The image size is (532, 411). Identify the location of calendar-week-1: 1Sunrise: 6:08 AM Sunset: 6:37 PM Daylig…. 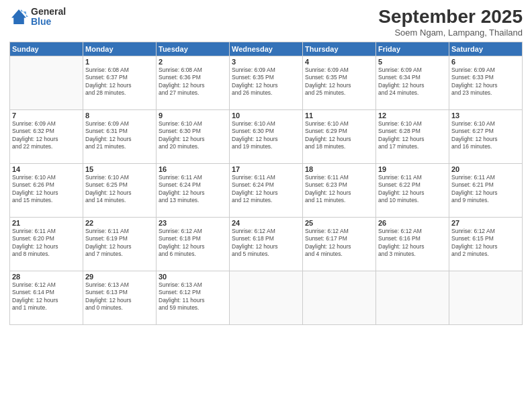
(266, 83).